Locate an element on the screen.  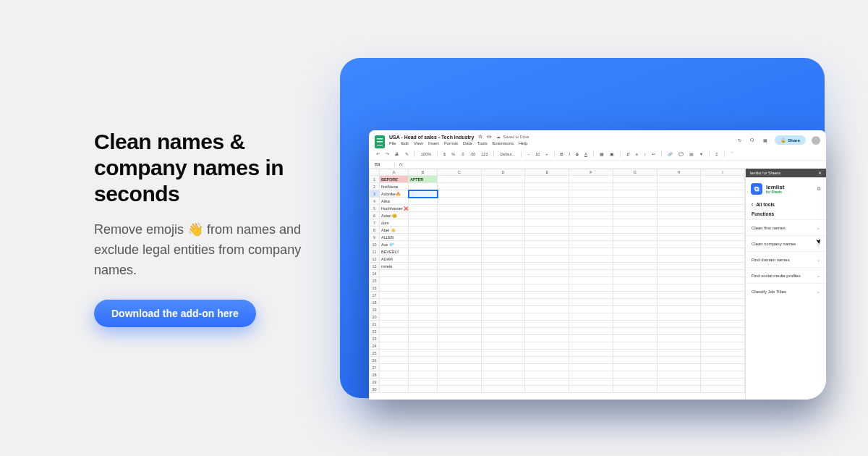
column-header-h: H is located at coordinates (678, 172).